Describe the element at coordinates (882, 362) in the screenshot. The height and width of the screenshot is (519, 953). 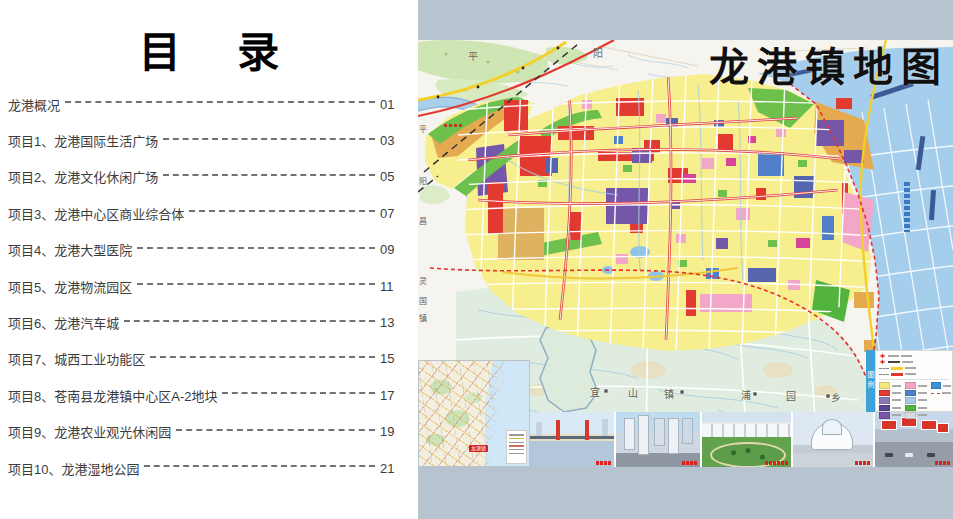
I see `clinic-cross-icon: ✚` at that location.